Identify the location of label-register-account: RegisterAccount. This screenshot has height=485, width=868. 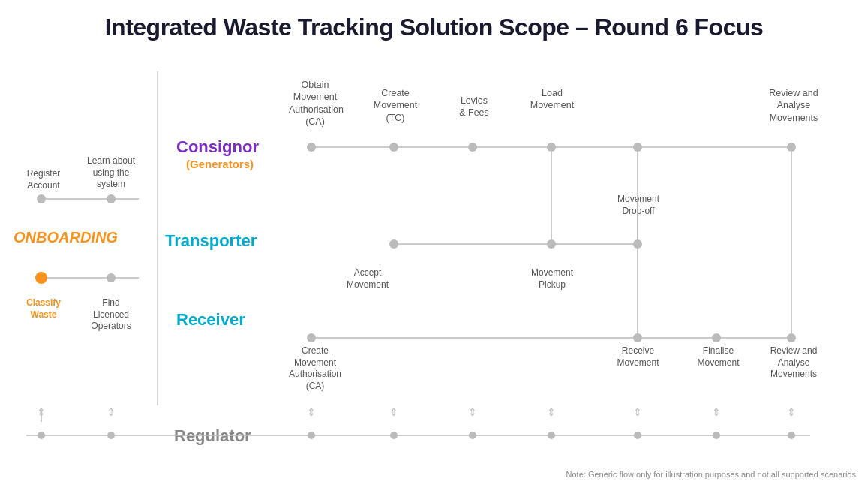
(44, 180).